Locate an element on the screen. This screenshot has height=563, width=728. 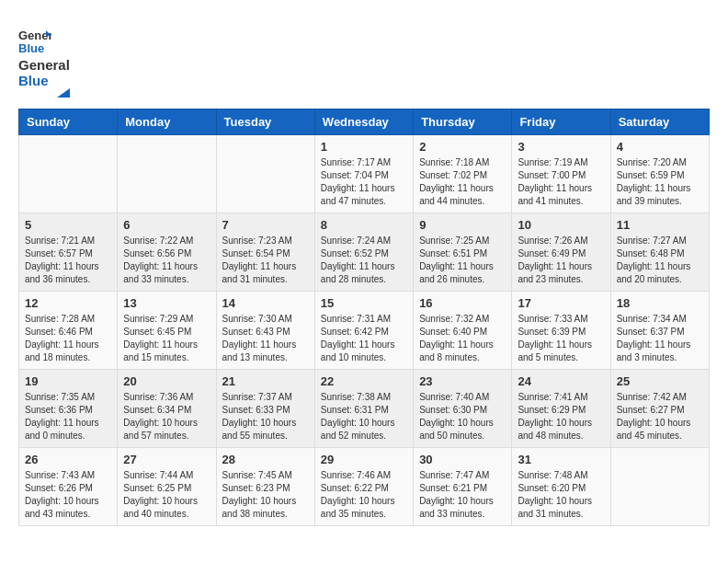
day-info: Sunrise: 7:37 AMSunset: 6:33 PMDaylight:… is located at coordinates (266, 417).